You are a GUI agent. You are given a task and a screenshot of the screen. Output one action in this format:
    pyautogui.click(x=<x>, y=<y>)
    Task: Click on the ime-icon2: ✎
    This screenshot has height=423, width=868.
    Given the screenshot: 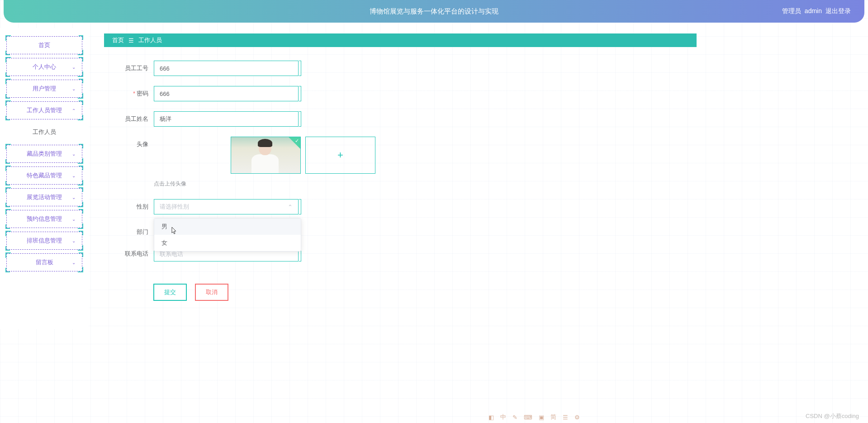 What is the action you would take?
    pyautogui.click(x=515, y=417)
    